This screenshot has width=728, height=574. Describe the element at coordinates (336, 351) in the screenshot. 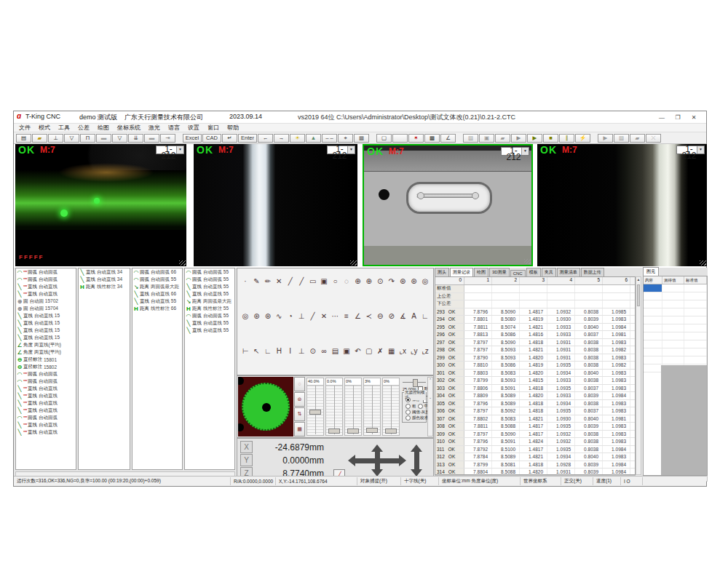

I see `tool-icon: ▤` at that location.